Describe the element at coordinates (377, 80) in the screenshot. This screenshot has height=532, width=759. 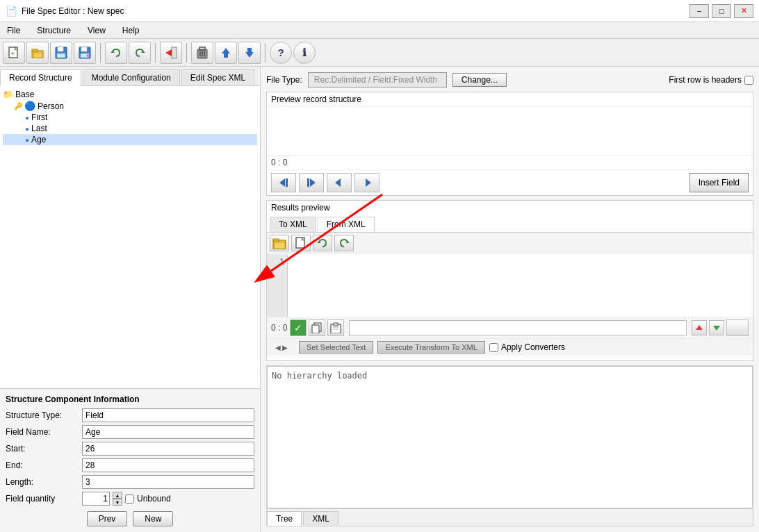
I see `file-type-value: Rec:Delimited / Field:Fixed Width` at that location.